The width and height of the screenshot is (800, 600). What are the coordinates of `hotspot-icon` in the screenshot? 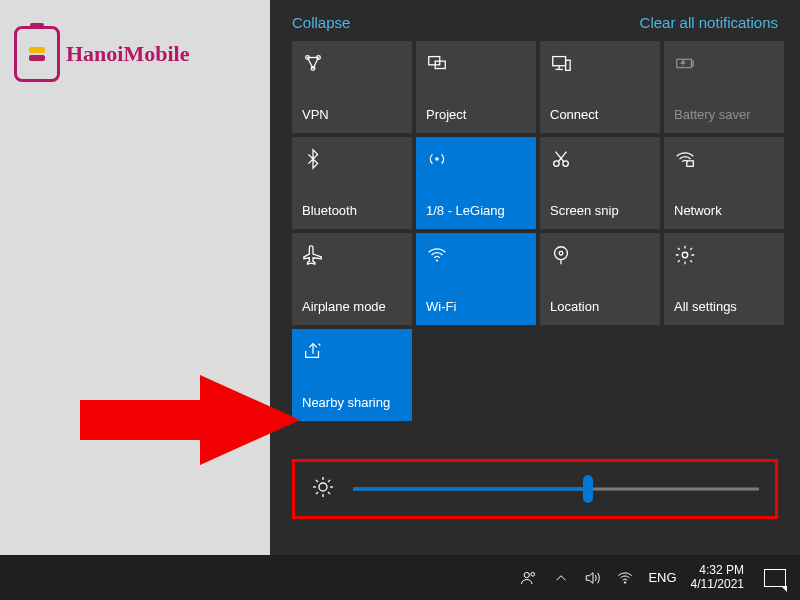 It's located at (476, 159).